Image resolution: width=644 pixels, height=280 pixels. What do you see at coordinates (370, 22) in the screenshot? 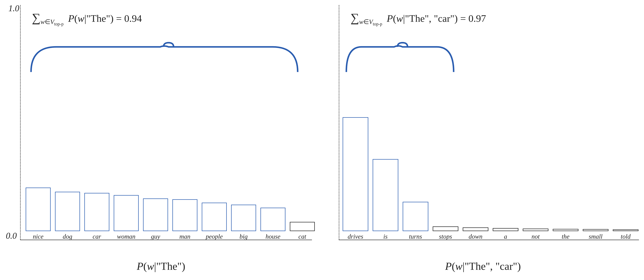
I see `right-subscript: w∈Vtop-p` at bounding box center [370, 22].